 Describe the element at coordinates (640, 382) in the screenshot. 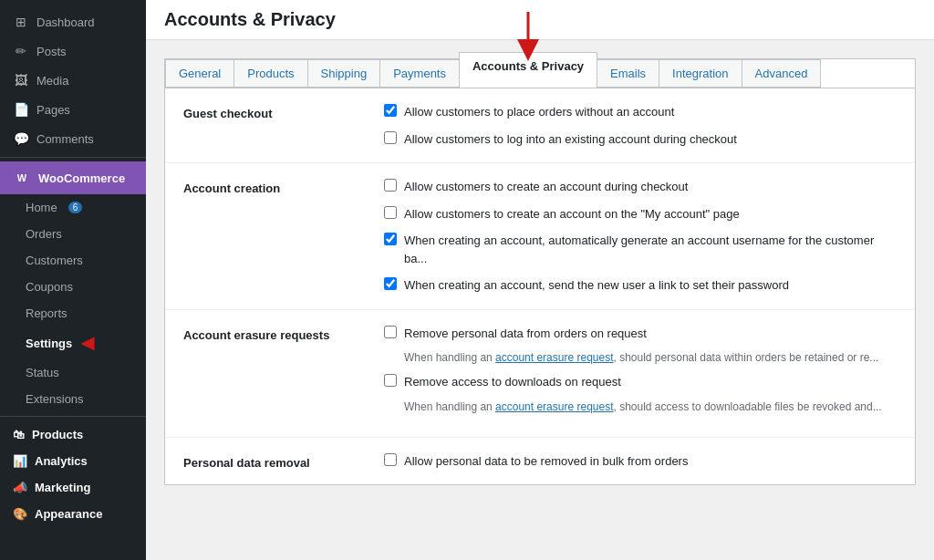

I see `account-erasure-row-2: Remove access to downloads on request` at that location.